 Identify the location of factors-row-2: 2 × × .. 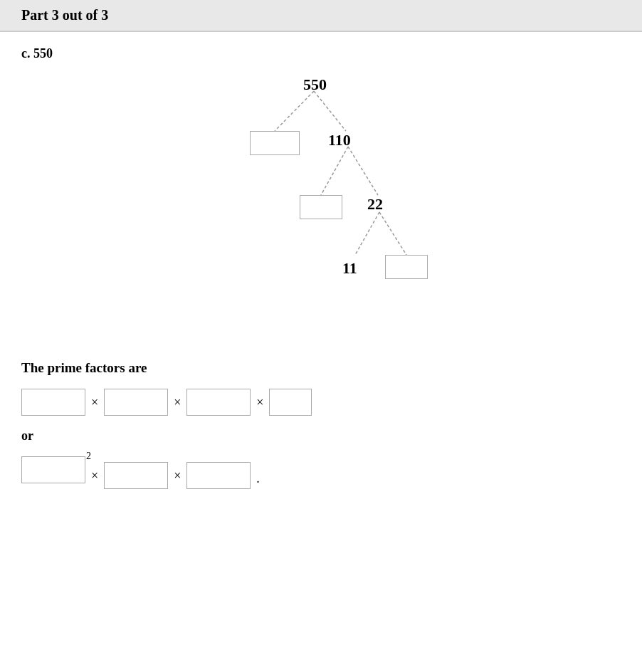
(321, 473).